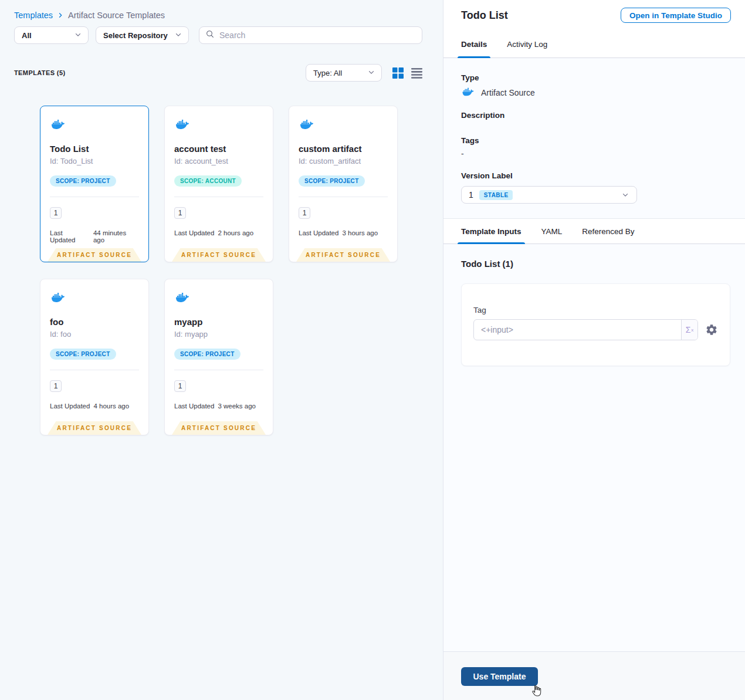 The width and height of the screenshot is (745, 700). Describe the element at coordinates (60, 15) in the screenshot. I see `breadcrumb-chevron-icon` at that location.